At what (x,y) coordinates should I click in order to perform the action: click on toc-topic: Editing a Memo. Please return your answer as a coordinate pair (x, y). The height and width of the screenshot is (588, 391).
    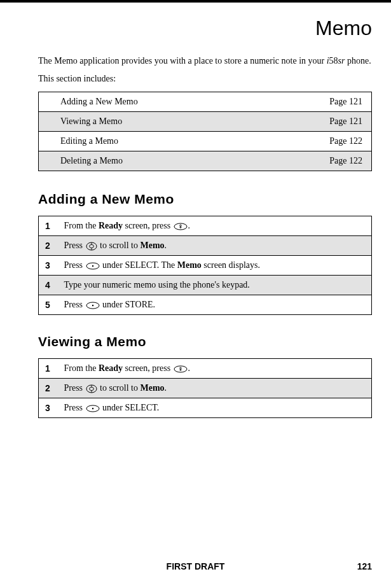
    Looking at the image, I should click on (174, 141).